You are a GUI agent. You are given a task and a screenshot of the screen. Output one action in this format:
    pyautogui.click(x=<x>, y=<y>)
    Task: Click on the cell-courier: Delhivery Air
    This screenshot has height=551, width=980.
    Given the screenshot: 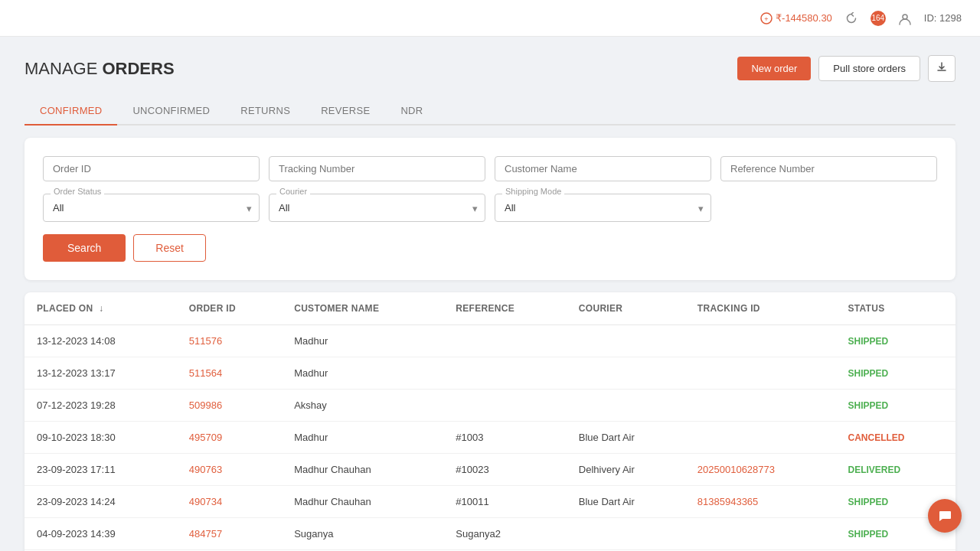 What is the action you would take?
    pyautogui.click(x=626, y=470)
    